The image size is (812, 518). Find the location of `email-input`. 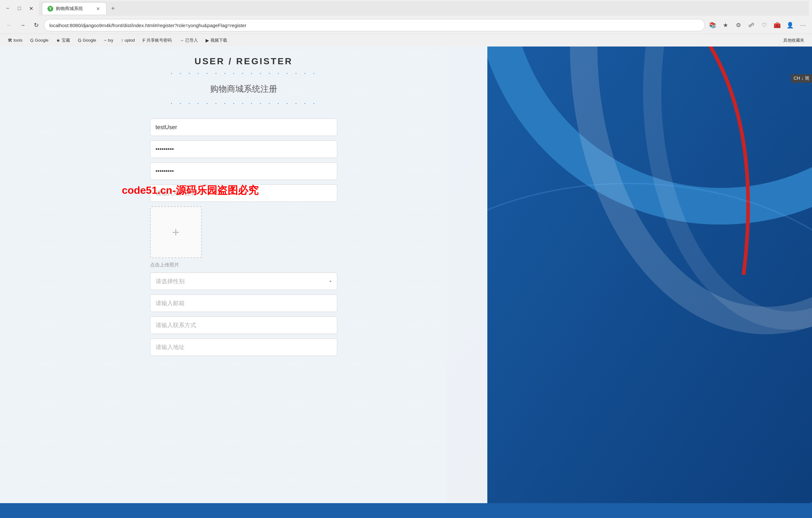

email-input is located at coordinates (243, 303).